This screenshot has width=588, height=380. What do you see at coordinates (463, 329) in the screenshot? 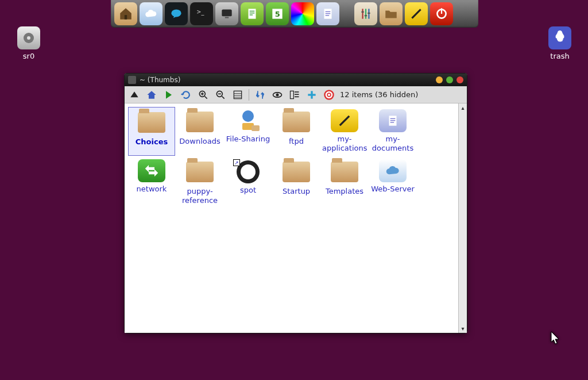
I see `scroll-down-button: ▾` at bounding box center [463, 329].